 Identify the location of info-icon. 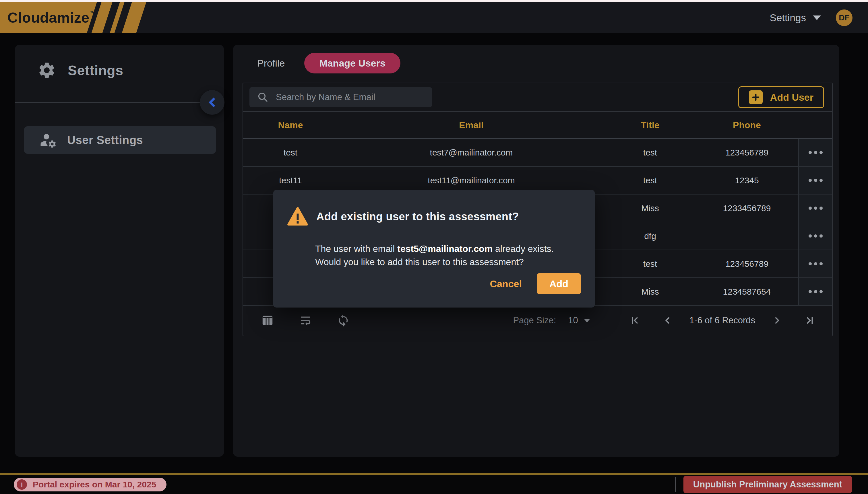
(22, 484).